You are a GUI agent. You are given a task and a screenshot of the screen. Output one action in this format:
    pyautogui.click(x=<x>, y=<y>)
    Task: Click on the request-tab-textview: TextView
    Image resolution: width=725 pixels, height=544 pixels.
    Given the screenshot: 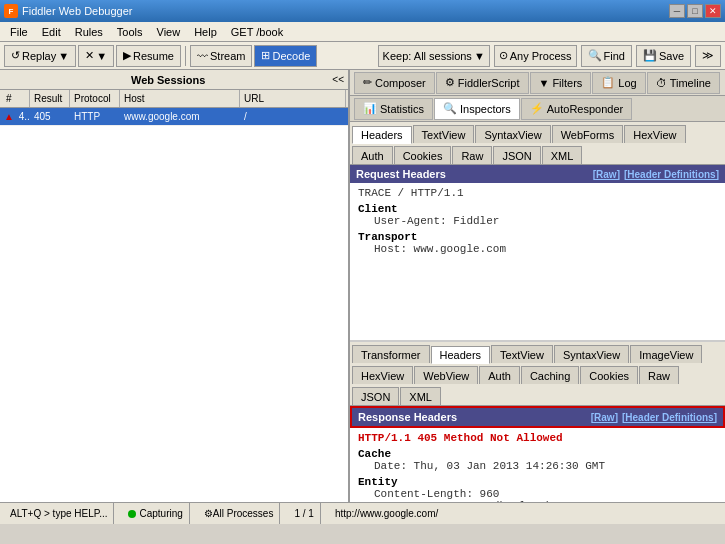 What is the action you would take?
    pyautogui.click(x=444, y=134)
    